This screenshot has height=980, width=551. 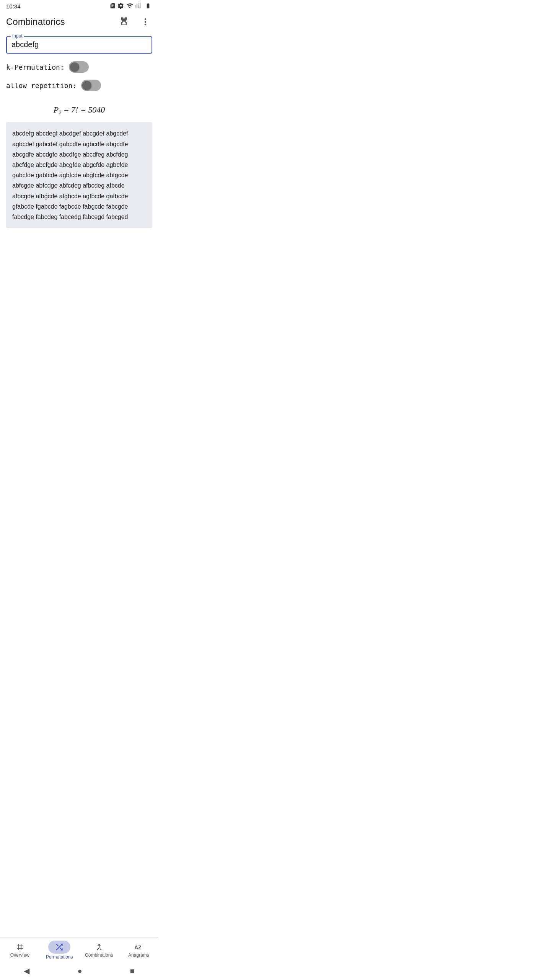 I want to click on k-permutation-row: k-Permutation:, so click(x=79, y=67).